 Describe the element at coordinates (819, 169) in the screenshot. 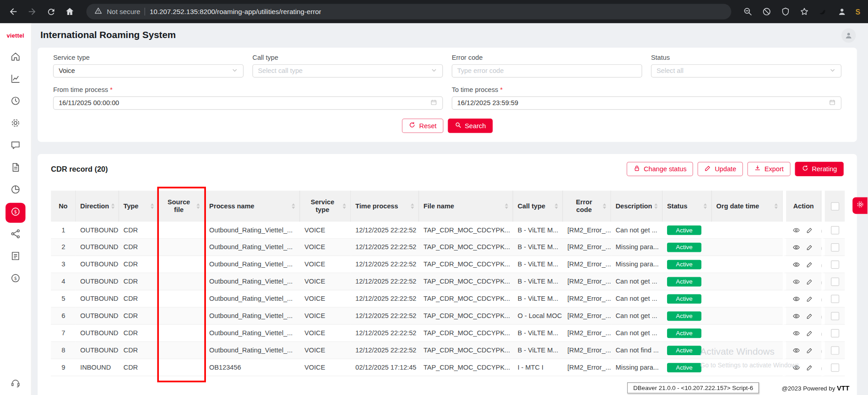

I see `rerating-button: Rerating` at that location.